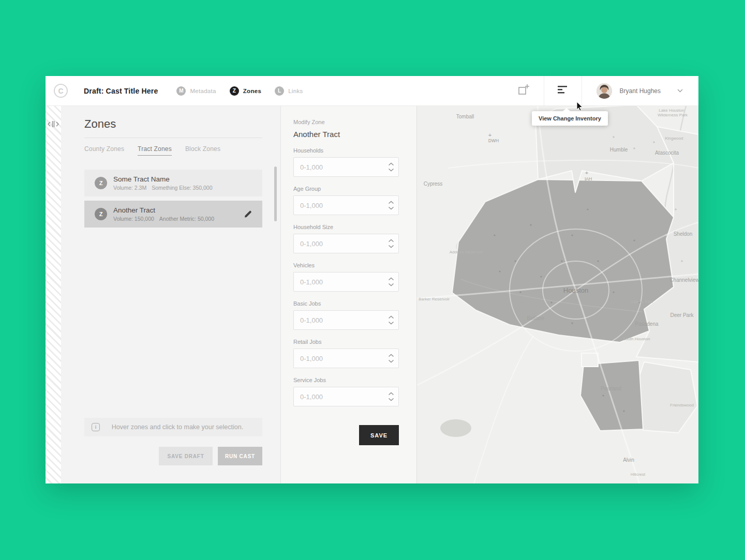 The image size is (745, 560). Describe the element at coordinates (640, 91) in the screenshot. I see `user-name: Bryant Hughes` at that location.